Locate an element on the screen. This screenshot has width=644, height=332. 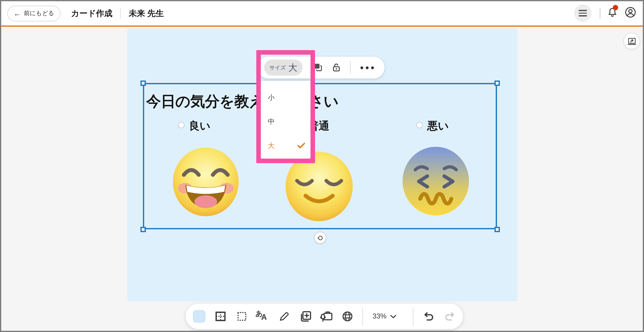
canvas-toolbar: あ A is located at coordinates (324, 316).